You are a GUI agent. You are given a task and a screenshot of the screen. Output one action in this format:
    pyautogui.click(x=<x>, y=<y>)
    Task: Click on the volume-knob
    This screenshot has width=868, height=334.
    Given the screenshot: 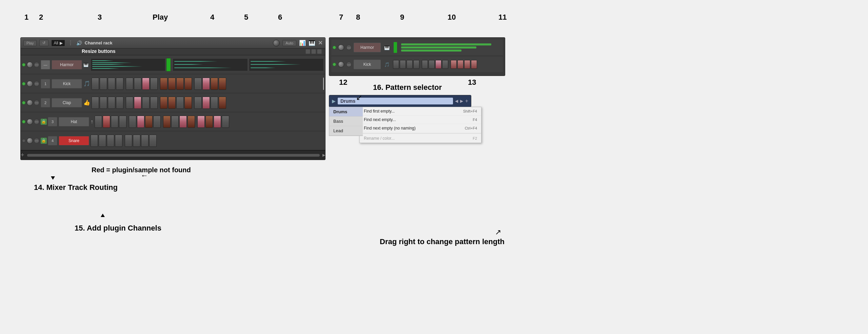 What is the action you would take?
    pyautogui.click(x=276, y=43)
    